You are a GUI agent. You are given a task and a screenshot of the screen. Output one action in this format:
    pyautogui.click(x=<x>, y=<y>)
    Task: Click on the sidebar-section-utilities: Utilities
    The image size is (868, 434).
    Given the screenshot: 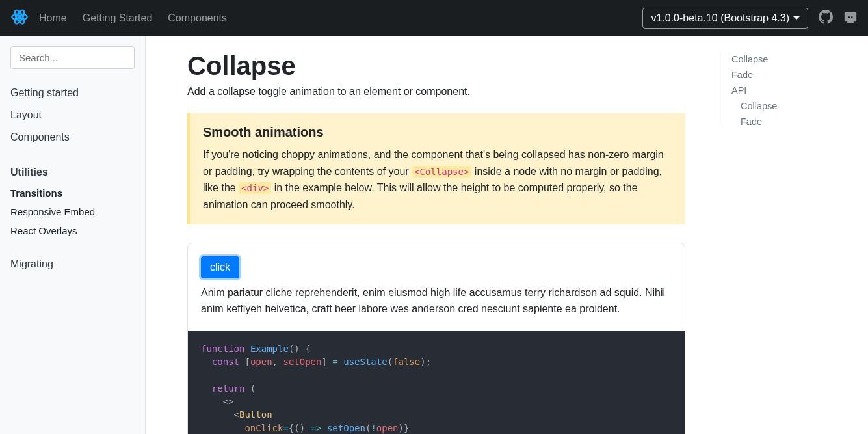 What is the action you would take?
    pyautogui.click(x=73, y=172)
    